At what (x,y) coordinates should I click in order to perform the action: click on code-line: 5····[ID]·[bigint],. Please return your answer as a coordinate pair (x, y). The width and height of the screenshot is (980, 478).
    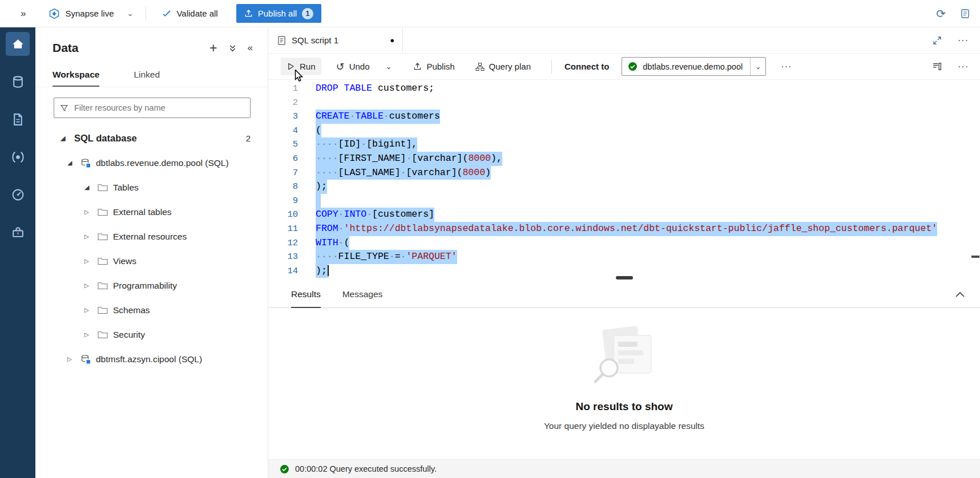
    Looking at the image, I should click on (624, 145).